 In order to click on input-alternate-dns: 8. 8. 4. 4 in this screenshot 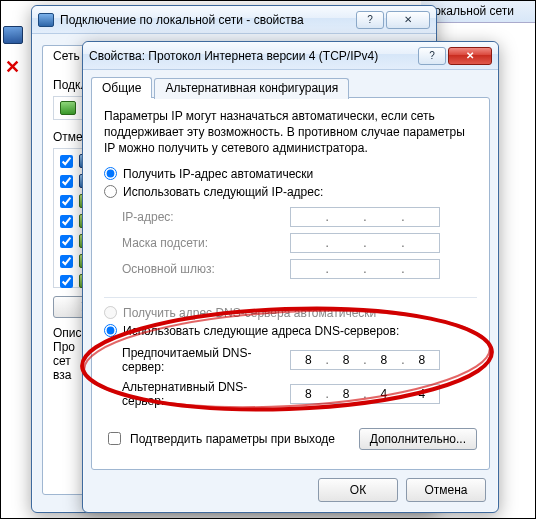, I will do `click(365, 394)`.